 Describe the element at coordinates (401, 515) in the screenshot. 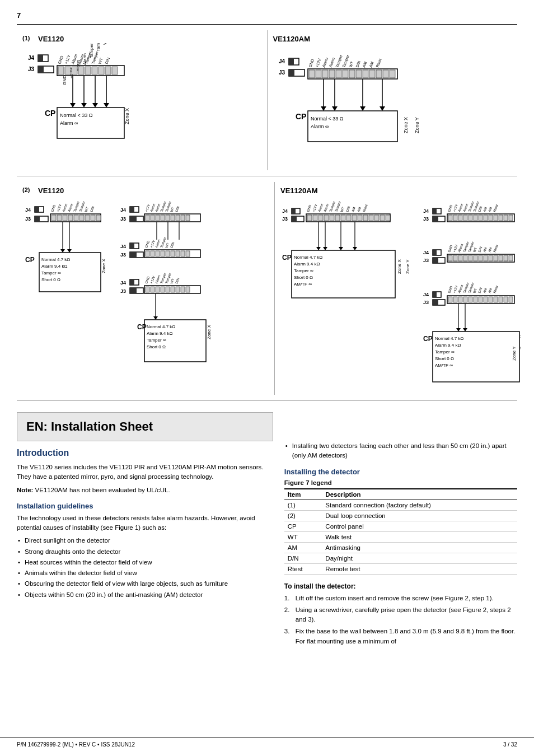

I see `table-row: (2) Dual loop connection` at that location.